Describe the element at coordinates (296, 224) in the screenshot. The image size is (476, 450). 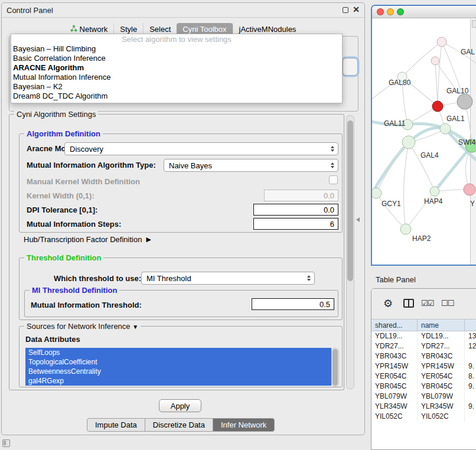
I see `mi-steps-field: 6` at that location.